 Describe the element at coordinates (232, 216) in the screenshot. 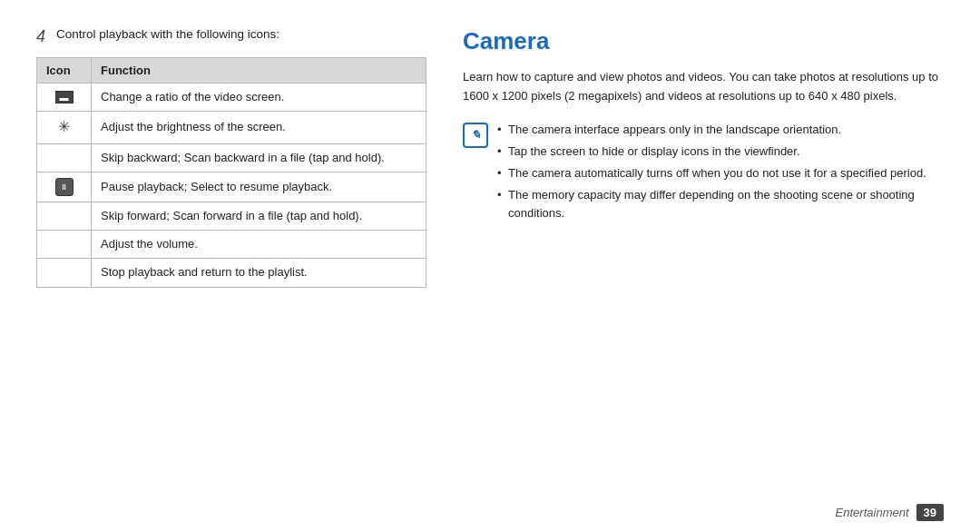

I see `table-row: Skip forward; Scan forward in a file (ta…` at that location.